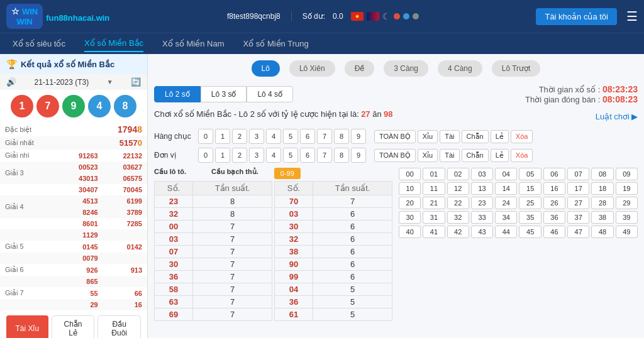 Image resolution: width=644 pixels, height=338 pixels. What do you see at coordinates (373, 16) in the screenshot?
I see `flag-en-icon` at bounding box center [373, 16].